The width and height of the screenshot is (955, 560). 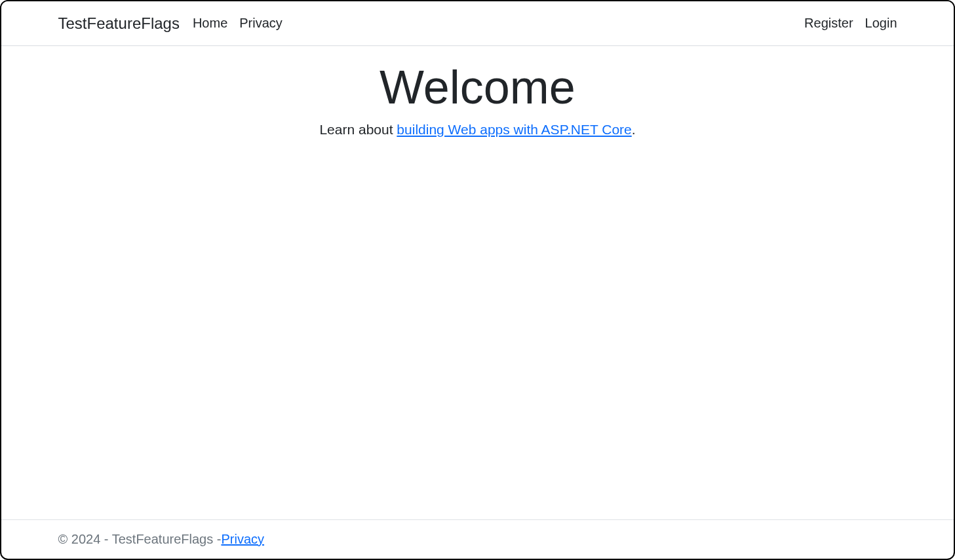 I want to click on footer-privacy-link: Privacy, so click(x=243, y=540).